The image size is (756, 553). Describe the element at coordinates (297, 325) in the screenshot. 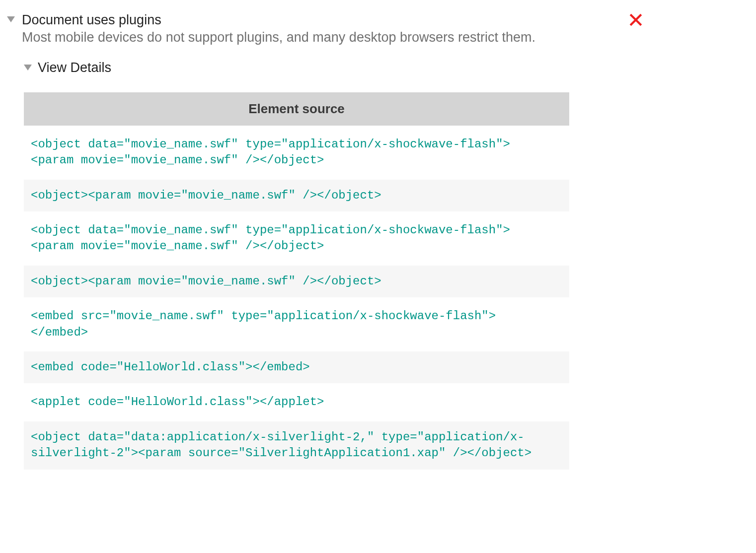

I see `table-row: <embed src="movie_name.swf" type="applic…` at that location.